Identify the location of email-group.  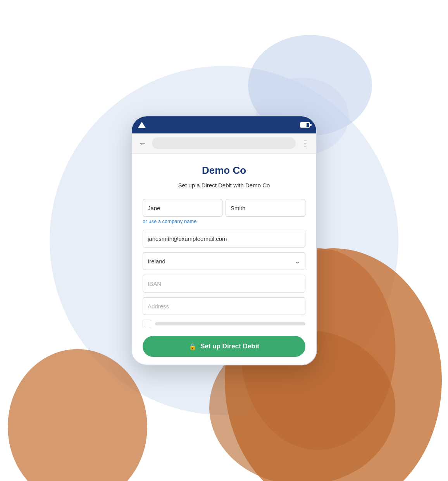
(224, 239).